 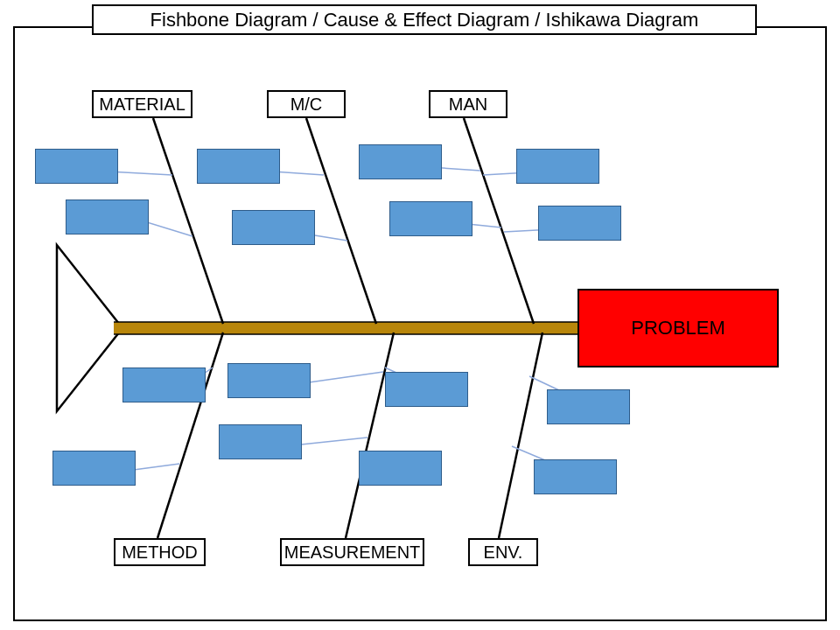 What do you see at coordinates (678, 328) in the screenshot?
I see `problem-head: PROBLEM` at bounding box center [678, 328].